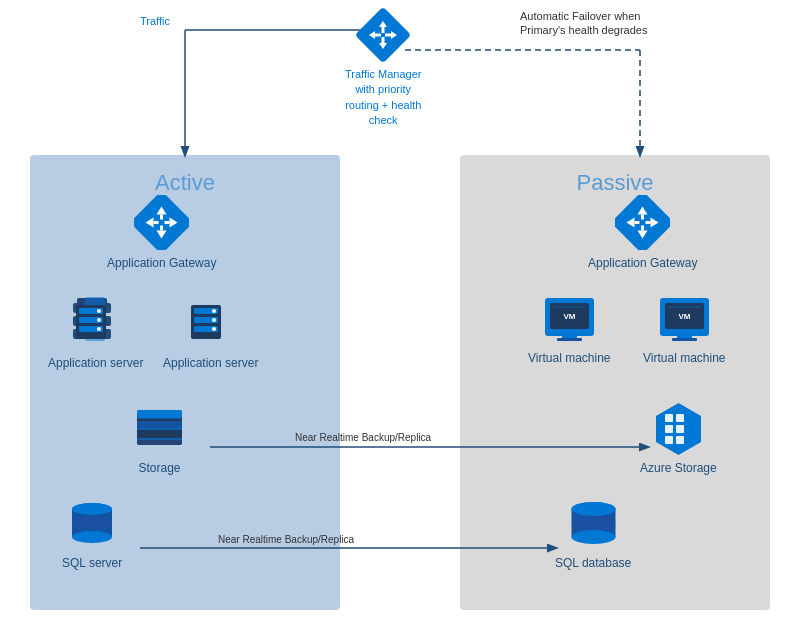 This screenshot has width=802, height=625. I want to click on active-app-gateway-icon: Application Gateway, so click(162, 234).